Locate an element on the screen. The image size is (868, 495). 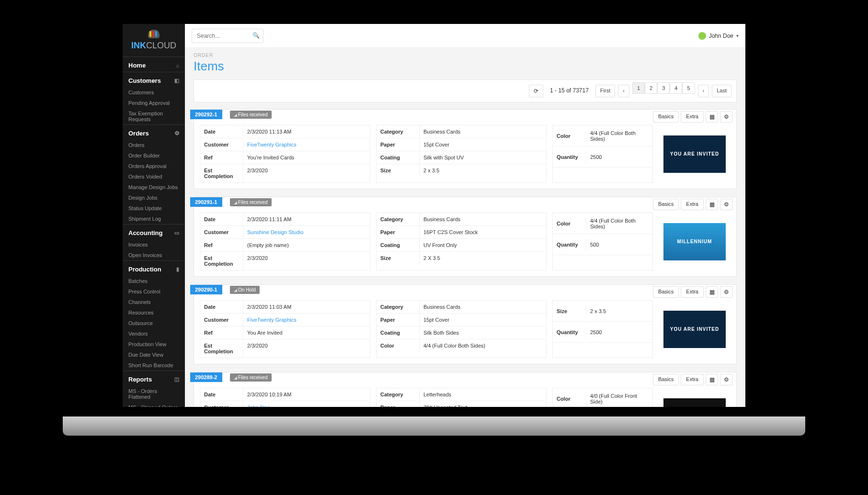
order-card: BasicsExtra▦⚙290289-2Files receivedDate2… is located at coordinates (465, 390).